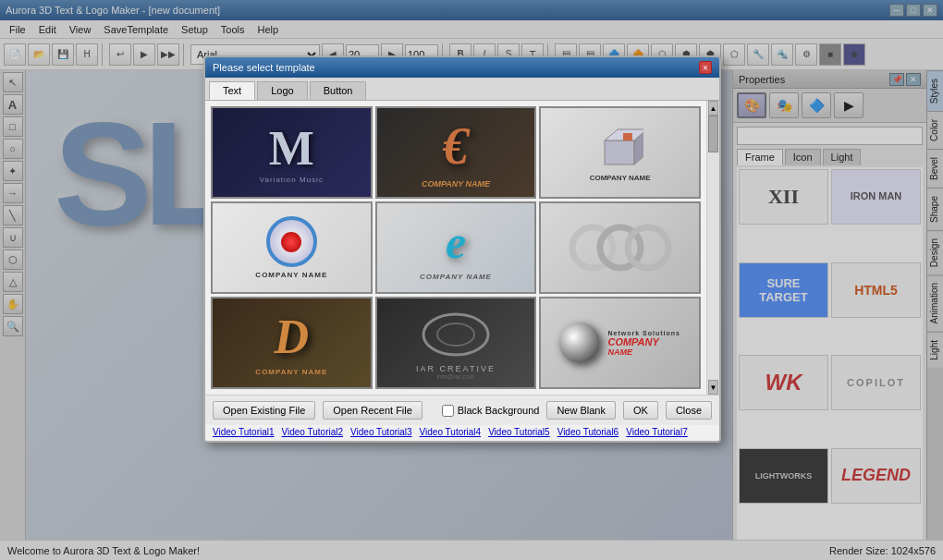 The width and height of the screenshot is (943, 560). I want to click on modal-tabs: Text Logo Button, so click(462, 89).